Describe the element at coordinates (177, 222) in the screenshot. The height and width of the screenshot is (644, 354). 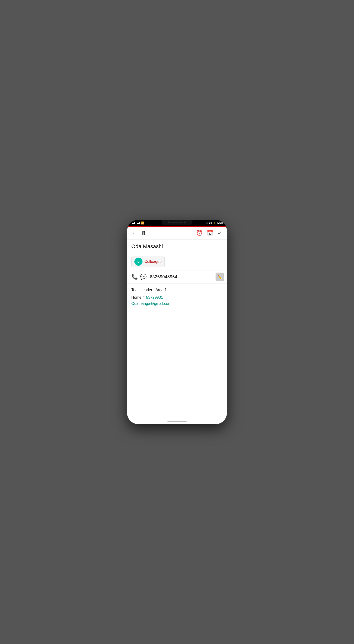
I see `camera-notch` at that location.